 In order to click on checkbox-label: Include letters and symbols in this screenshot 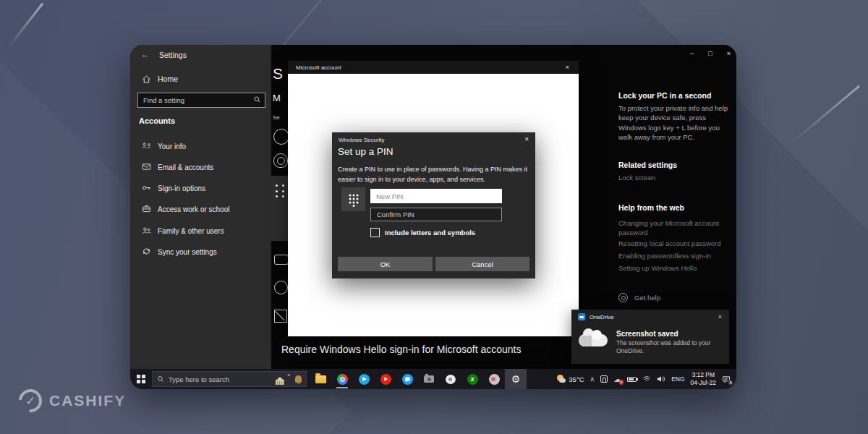, I will do `click(430, 233)`.